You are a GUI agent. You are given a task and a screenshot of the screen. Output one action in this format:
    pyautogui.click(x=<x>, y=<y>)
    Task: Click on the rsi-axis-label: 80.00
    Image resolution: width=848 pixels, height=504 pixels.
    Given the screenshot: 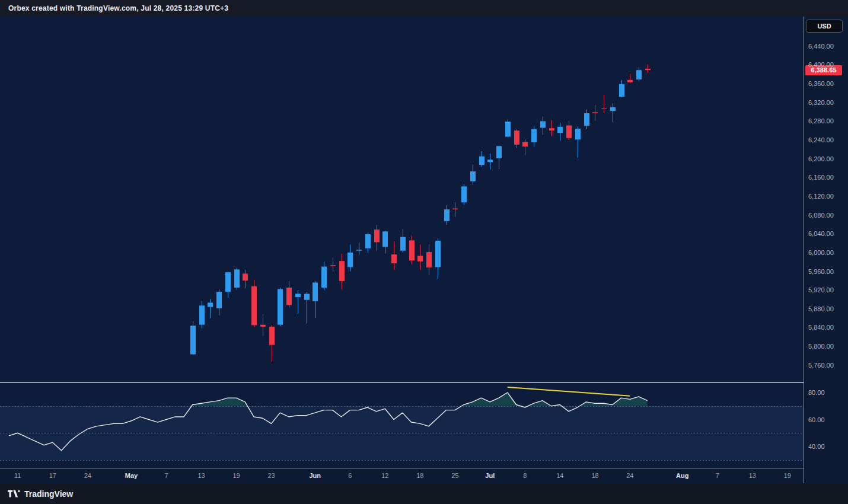 What is the action you would take?
    pyautogui.click(x=817, y=393)
    